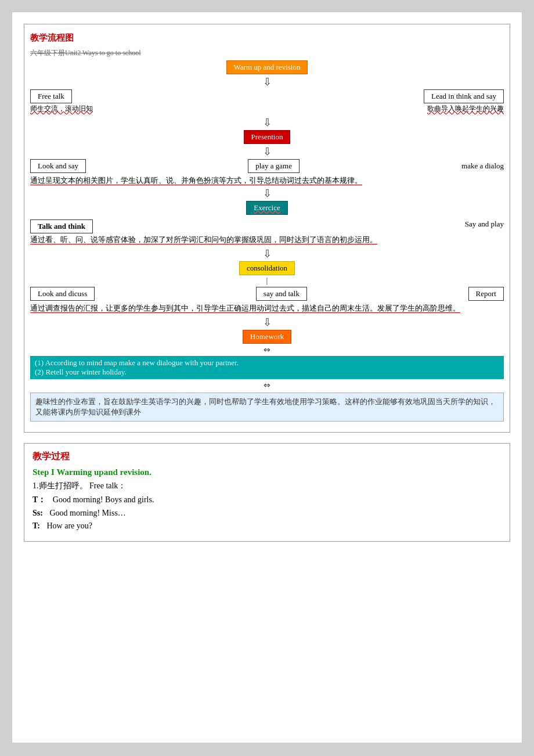  Describe the element at coordinates (267, 372) in the screenshot. I see `hw-item2-text: (2) Retell your winter holiday.` at that location.